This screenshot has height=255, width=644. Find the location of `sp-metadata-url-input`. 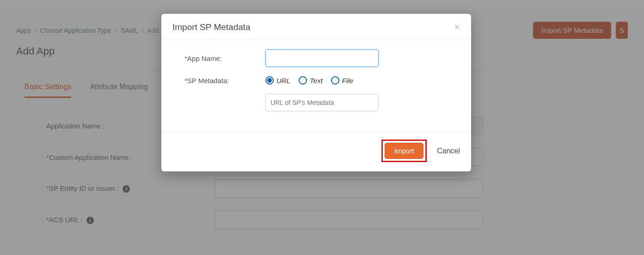

sp-metadata-url-input is located at coordinates (322, 103).